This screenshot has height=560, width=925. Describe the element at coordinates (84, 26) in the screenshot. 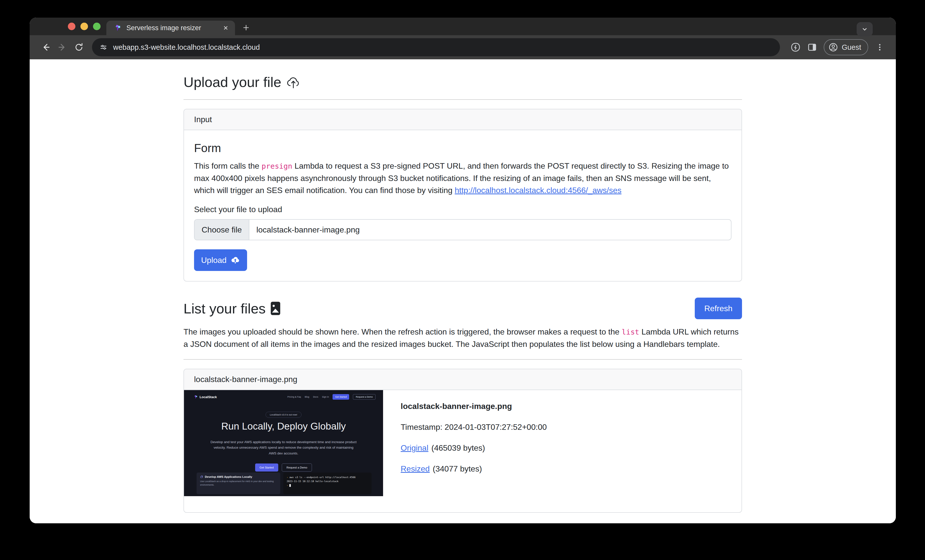

I see `minimize-window-button` at that location.